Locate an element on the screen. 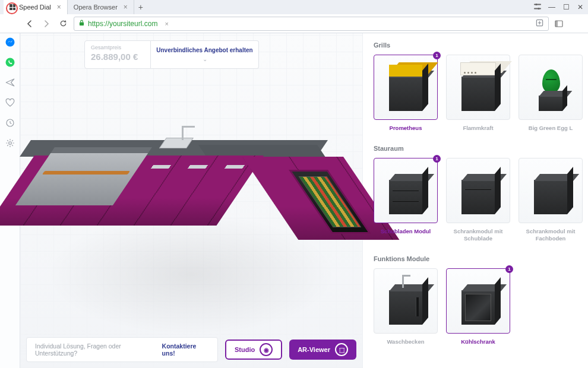 This screenshot has width=588, height=368. whatsapp-icon is located at coordinates (10, 62).